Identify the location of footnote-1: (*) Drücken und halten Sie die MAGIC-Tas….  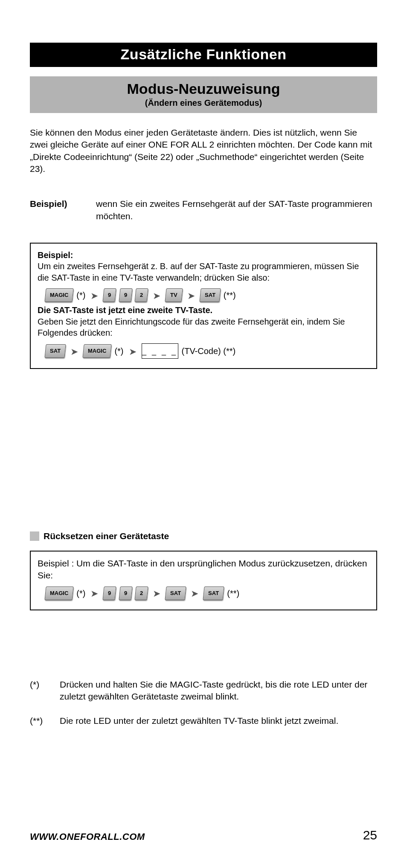
(204, 691).